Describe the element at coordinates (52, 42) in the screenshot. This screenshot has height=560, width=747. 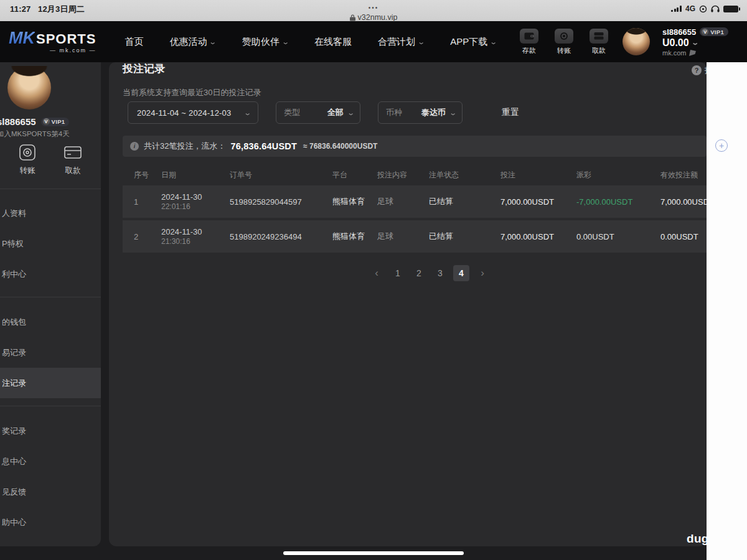
I see `site-logo: MK SPORTS — mk.com —` at that location.